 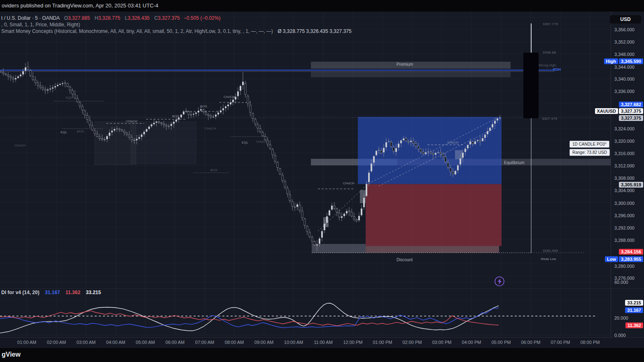 I want to click on price-label-row: High3,345.590, so click(x=623, y=61).